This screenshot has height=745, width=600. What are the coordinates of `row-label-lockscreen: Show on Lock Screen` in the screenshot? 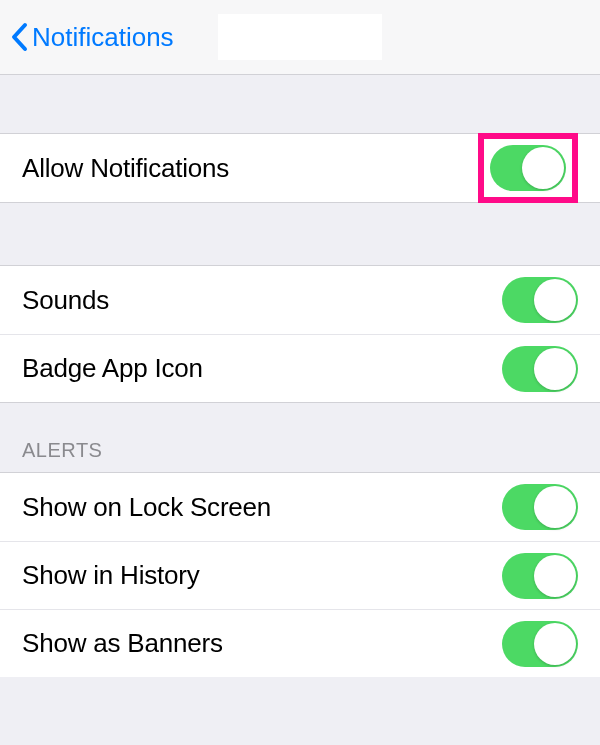 It's located at (146, 508).